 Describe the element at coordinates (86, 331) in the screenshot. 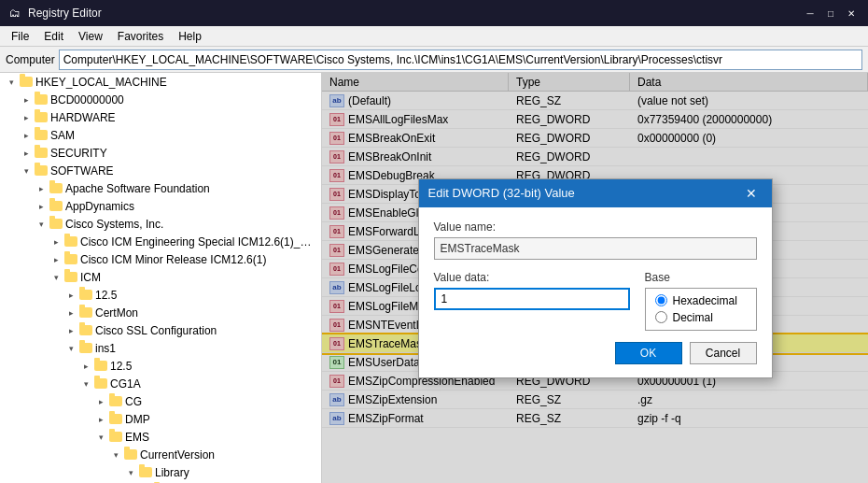

I see `folder-icon-ciscossl` at that location.